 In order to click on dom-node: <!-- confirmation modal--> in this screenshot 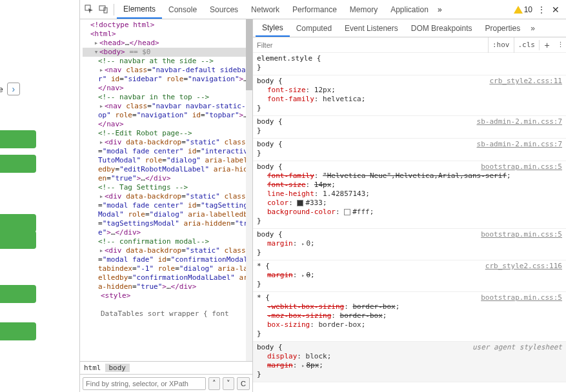, I will do `click(168, 242)`.